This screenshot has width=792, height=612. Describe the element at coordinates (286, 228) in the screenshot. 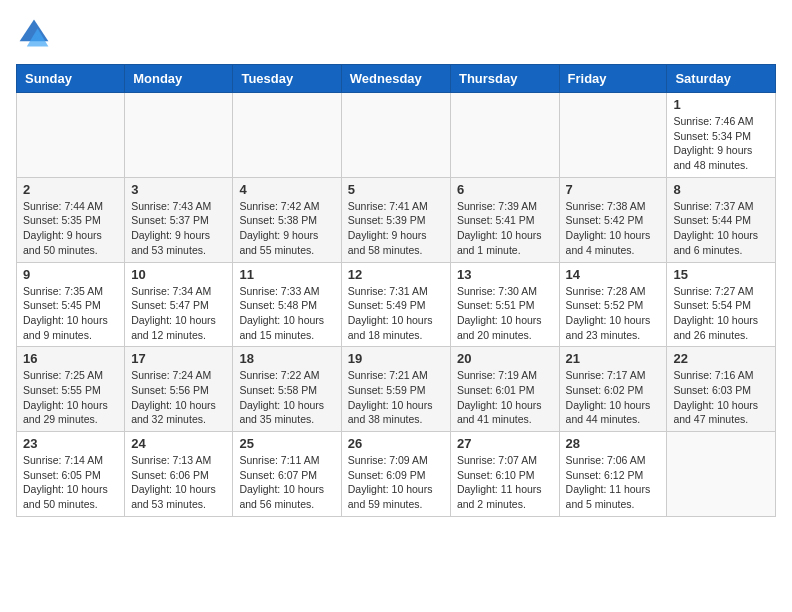

I see `day-info: Sunrise: 7:42 AM Sunset: 5:38 PM Dayligh…` at that location.